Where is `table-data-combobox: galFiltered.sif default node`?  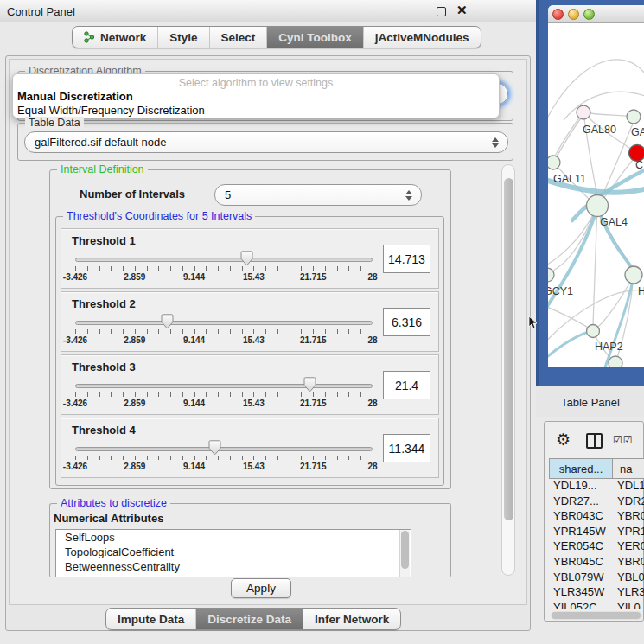 table-data-combobox: galFiltered.sif default node is located at coordinates (266, 142).